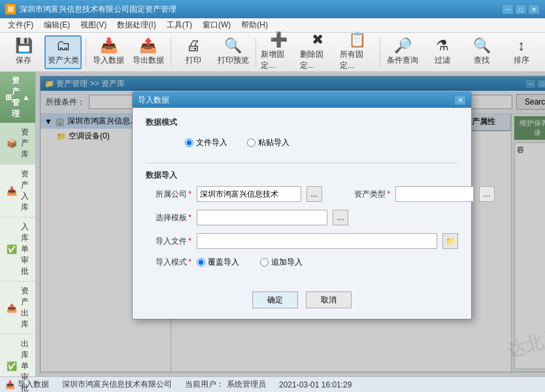 The height and width of the screenshot is (392, 545). Describe the element at coordinates (482, 52) in the screenshot. I see `toolbar-find: 🔍 查找` at that location.